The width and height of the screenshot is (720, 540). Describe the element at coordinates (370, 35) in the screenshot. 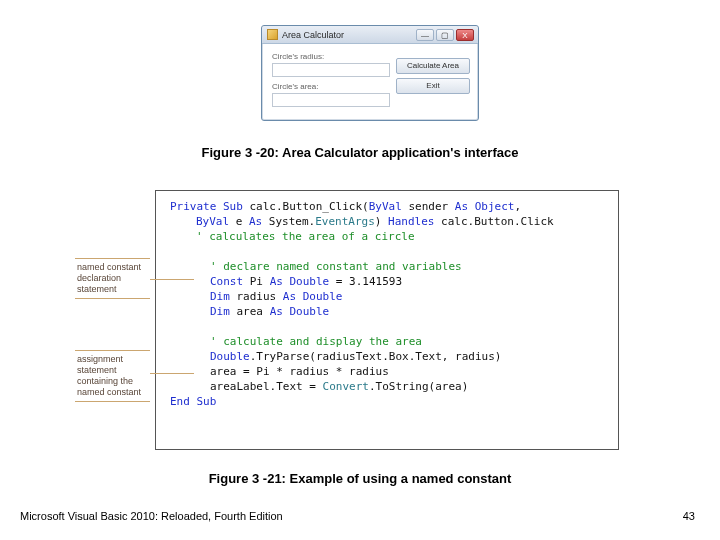

I see `window-titlebar: Area Calculator — ▢ X` at that location.